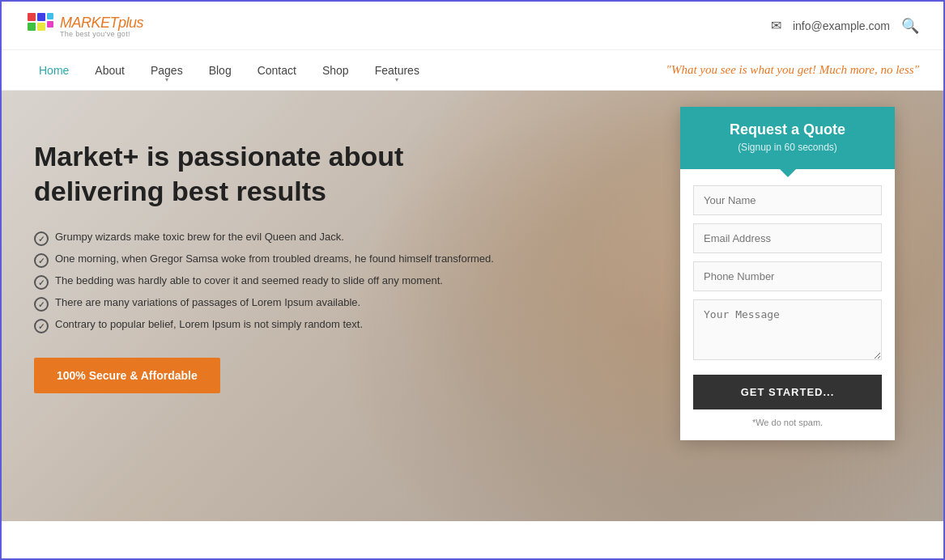  What do you see at coordinates (335, 70) in the screenshot?
I see `nav-item-shop: Shop` at bounding box center [335, 70].